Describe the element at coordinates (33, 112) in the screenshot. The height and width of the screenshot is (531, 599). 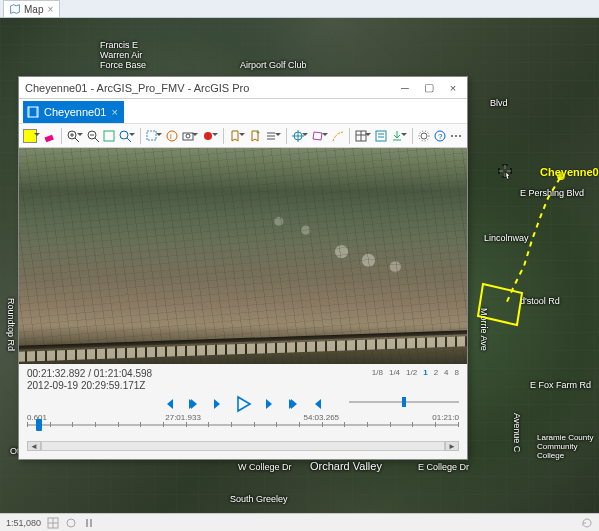
I see `film-icon` at that location.